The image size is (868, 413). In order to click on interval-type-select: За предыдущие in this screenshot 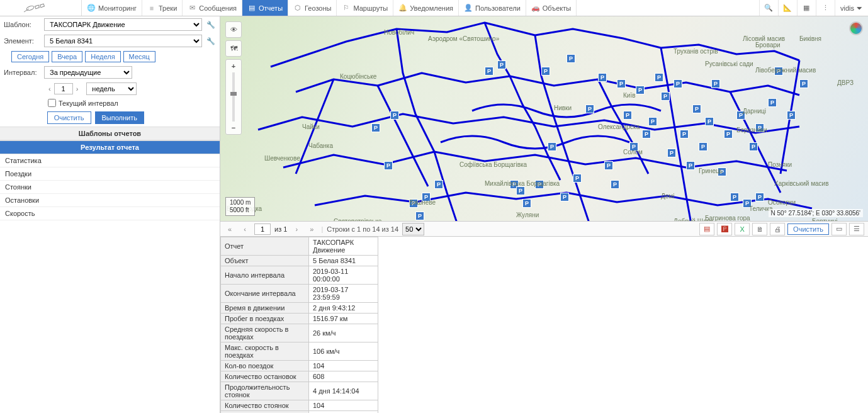, I will do `click(88, 72)`.